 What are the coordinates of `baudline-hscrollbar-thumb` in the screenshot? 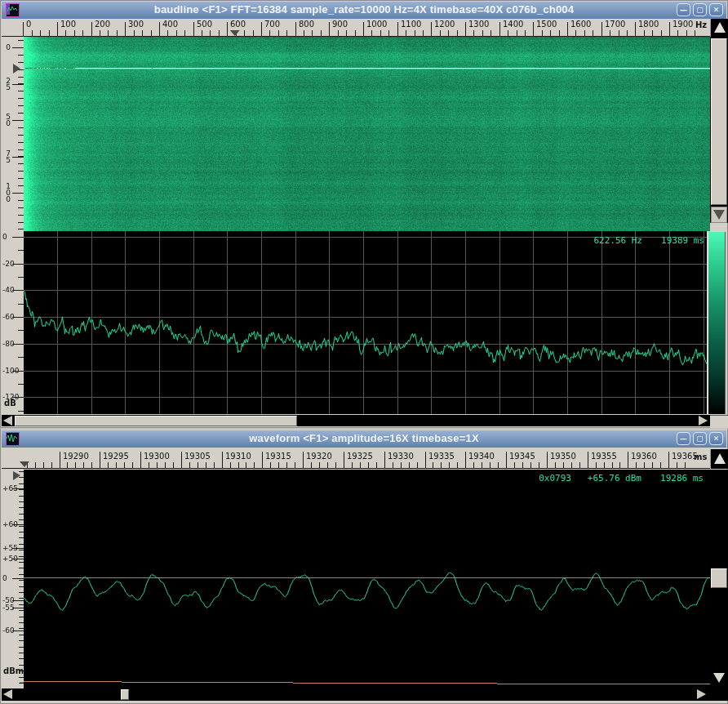 It's located at (156, 421).